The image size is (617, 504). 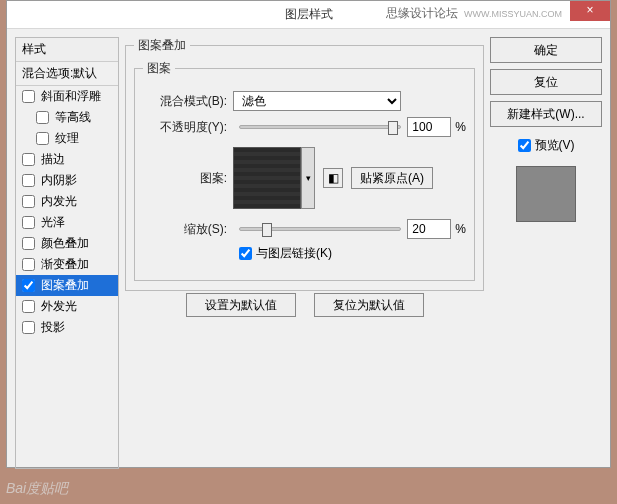 What do you see at coordinates (67, 253) in the screenshot?
I see `styles-list: 样式 混合选项:默认 斜面和浮雕等高线纹理描边内阴影内发光光泽颜色叠加渐变叠加图…` at bounding box center [67, 253].